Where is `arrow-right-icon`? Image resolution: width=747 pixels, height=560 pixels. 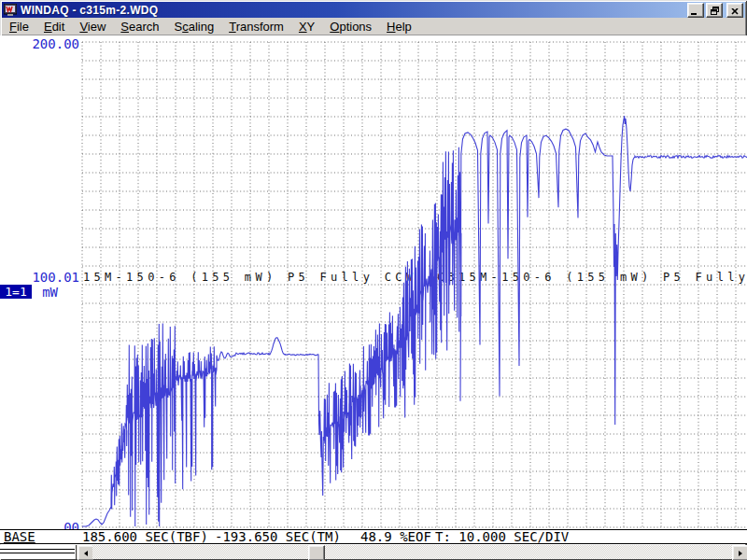
arrow-right-icon is located at coordinates (740, 553).